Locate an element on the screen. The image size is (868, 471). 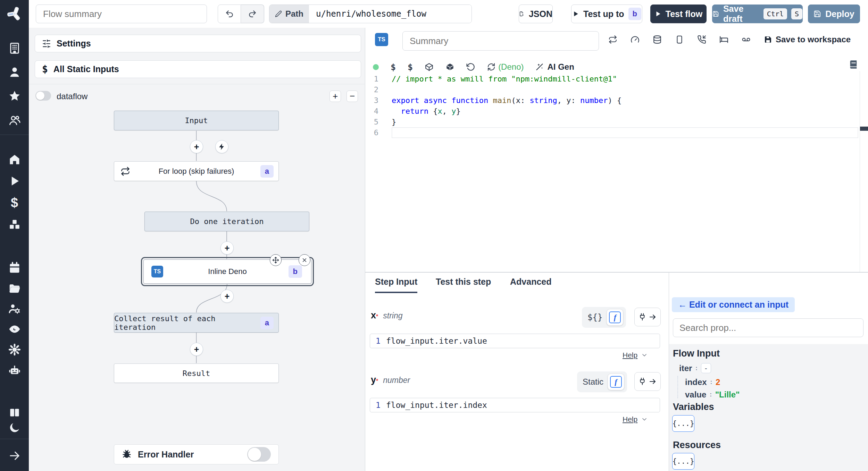
test-up-to-step-badge: b is located at coordinates (635, 14).